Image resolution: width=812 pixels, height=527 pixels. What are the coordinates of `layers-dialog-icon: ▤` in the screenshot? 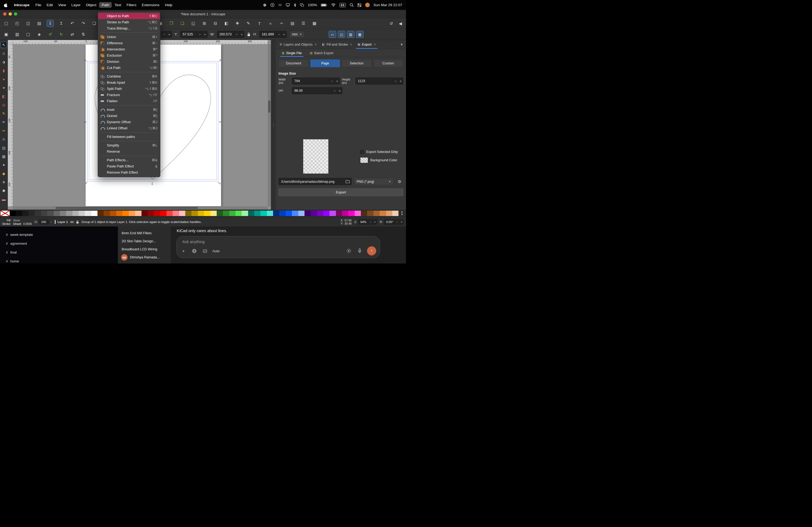 It's located at (292, 23).